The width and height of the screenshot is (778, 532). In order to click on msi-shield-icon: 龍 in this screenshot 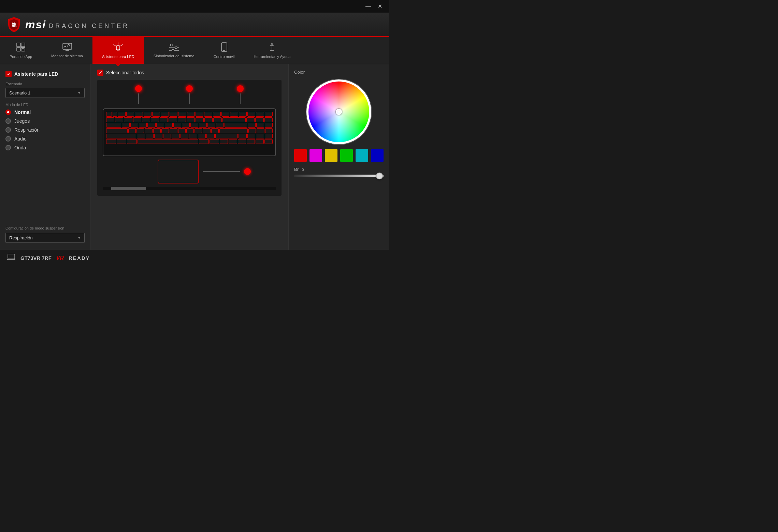, I will do `click(14, 25)`.